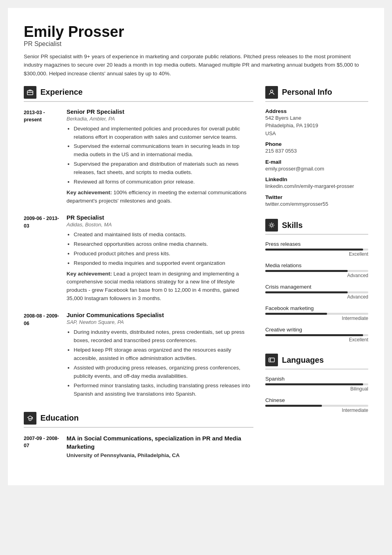 Image resolution: width=392 pixels, height=555 pixels. I want to click on skill-item: Facebook marketingIntermediate, so click(317, 313).